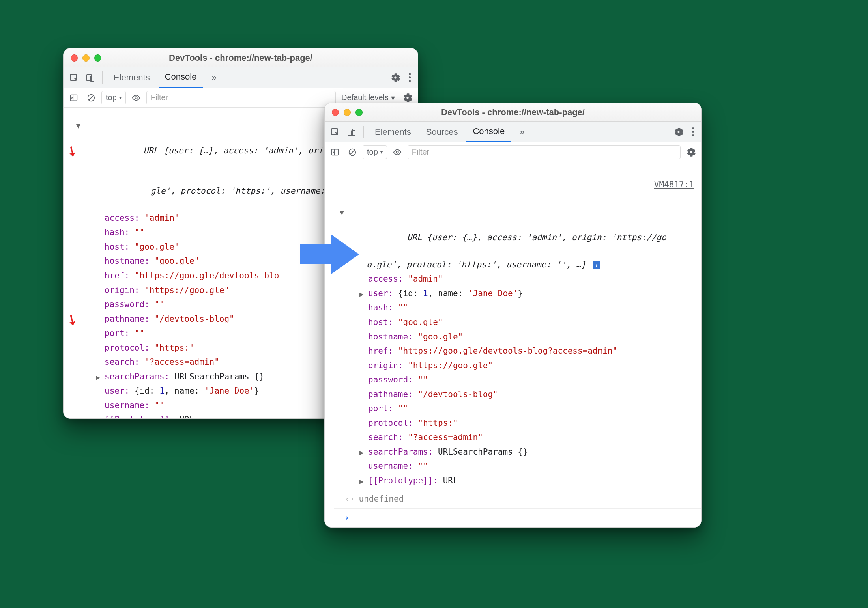  What do you see at coordinates (364, 132) in the screenshot?
I see `tabbar-separator` at bounding box center [364, 132].